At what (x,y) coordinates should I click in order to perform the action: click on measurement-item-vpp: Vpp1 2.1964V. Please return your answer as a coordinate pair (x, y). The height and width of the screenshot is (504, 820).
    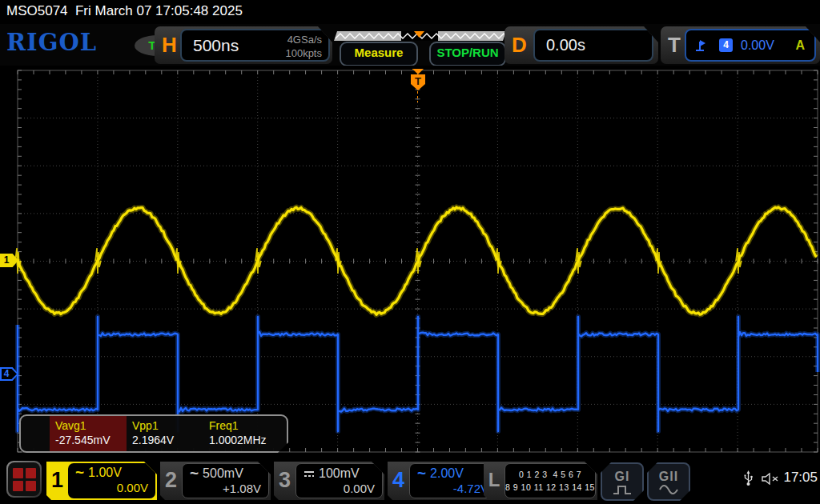
    Looking at the image, I should click on (165, 434).